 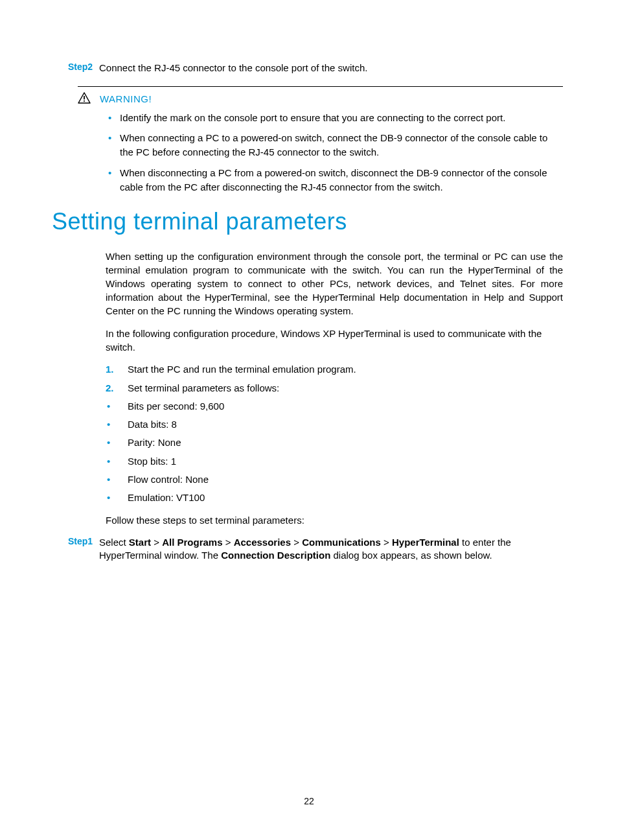 I want to click on path-allprograms: All Programs, so click(x=192, y=542).